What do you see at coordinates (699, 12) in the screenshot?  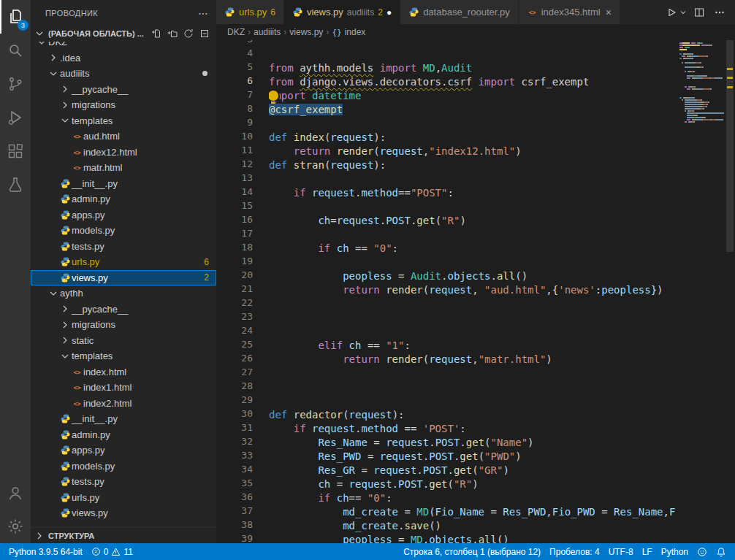 I see `split-editor-button` at bounding box center [699, 12].